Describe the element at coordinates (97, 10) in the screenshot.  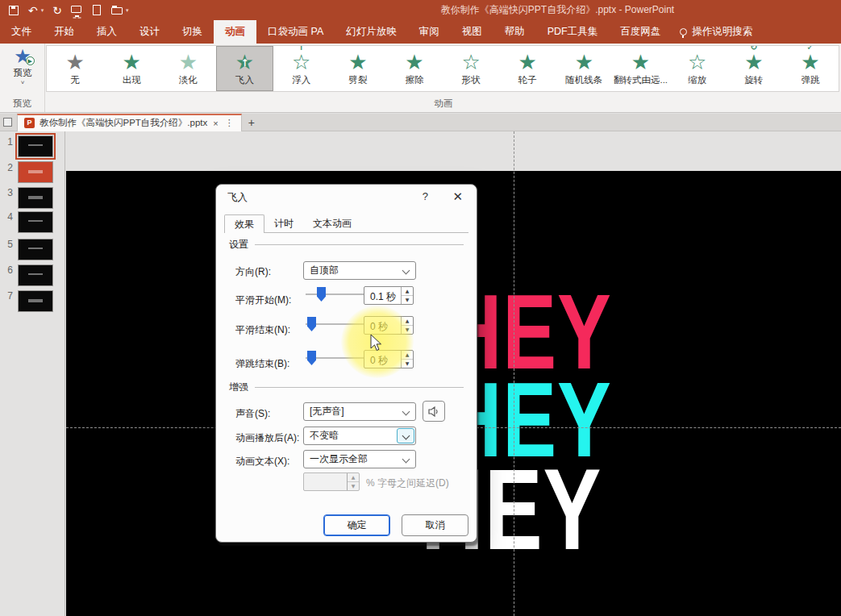
I see `new-file-icon` at that location.